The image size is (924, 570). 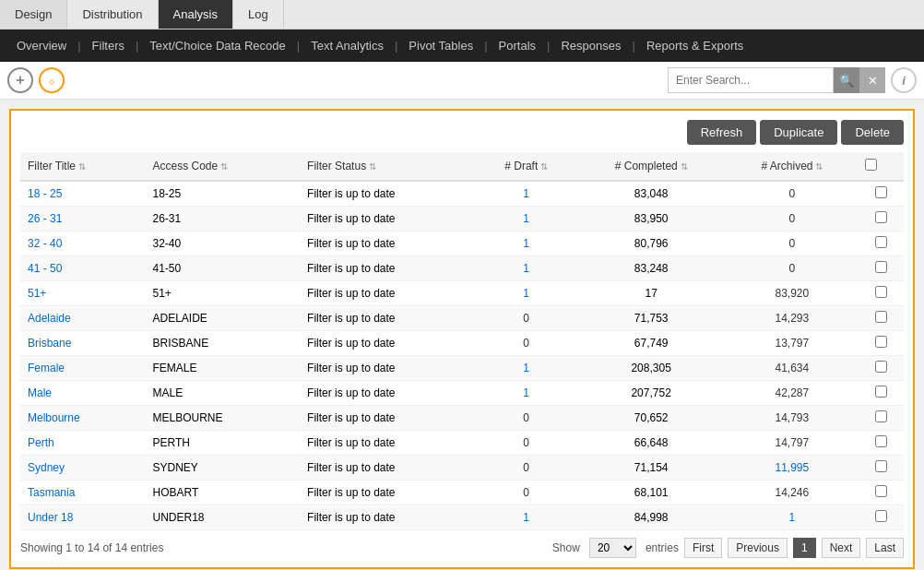 I want to click on tab-analysis: Analysis, so click(x=195, y=15).